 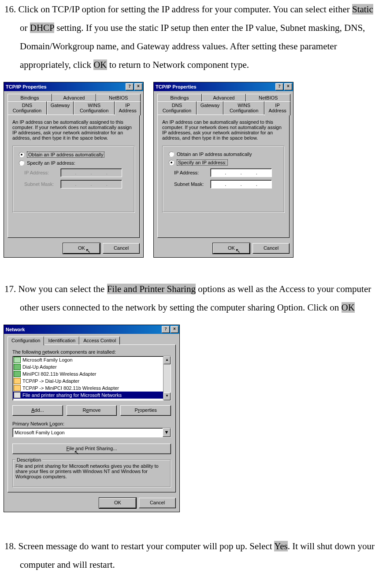 What do you see at coordinates (190, 298) in the screenshot?
I see `step17-paragraph: 17. Now you can select the File and Prin…` at bounding box center [190, 298].